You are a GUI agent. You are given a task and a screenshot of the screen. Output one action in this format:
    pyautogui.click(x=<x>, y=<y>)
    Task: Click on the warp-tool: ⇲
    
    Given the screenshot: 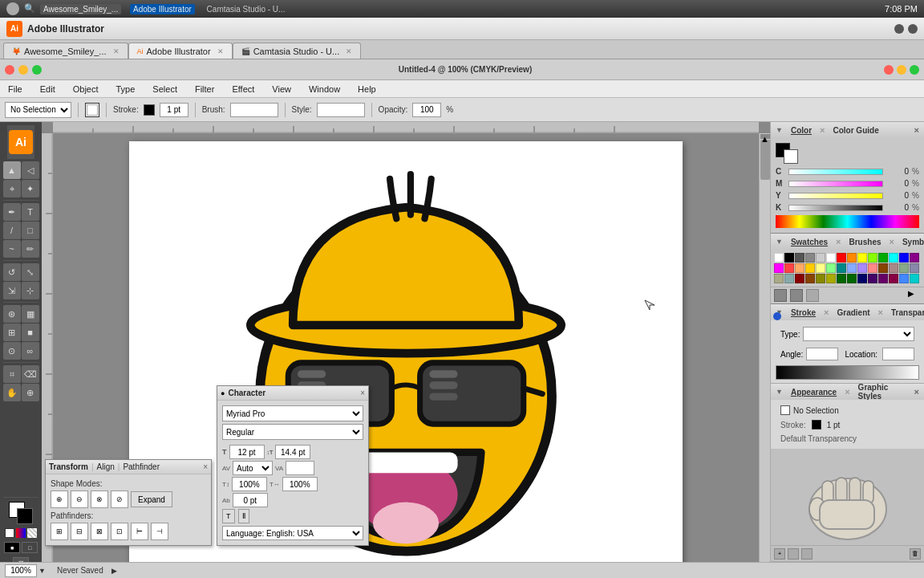 What is the action you would take?
    pyautogui.click(x=12, y=291)
    